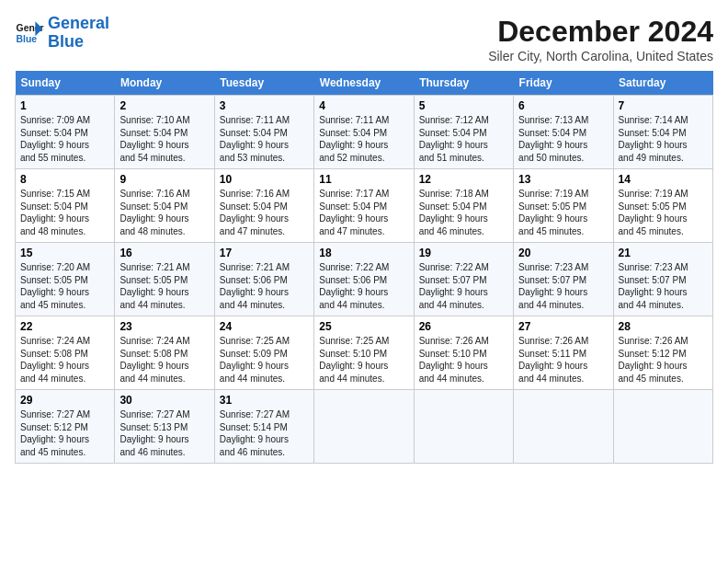 Image resolution: width=728 pixels, height=563 pixels. What do you see at coordinates (463, 139) in the screenshot?
I see `day-content: Sunrise: 7:12 AM Sunset: 5:04 PM Dayligh…` at bounding box center [463, 139].